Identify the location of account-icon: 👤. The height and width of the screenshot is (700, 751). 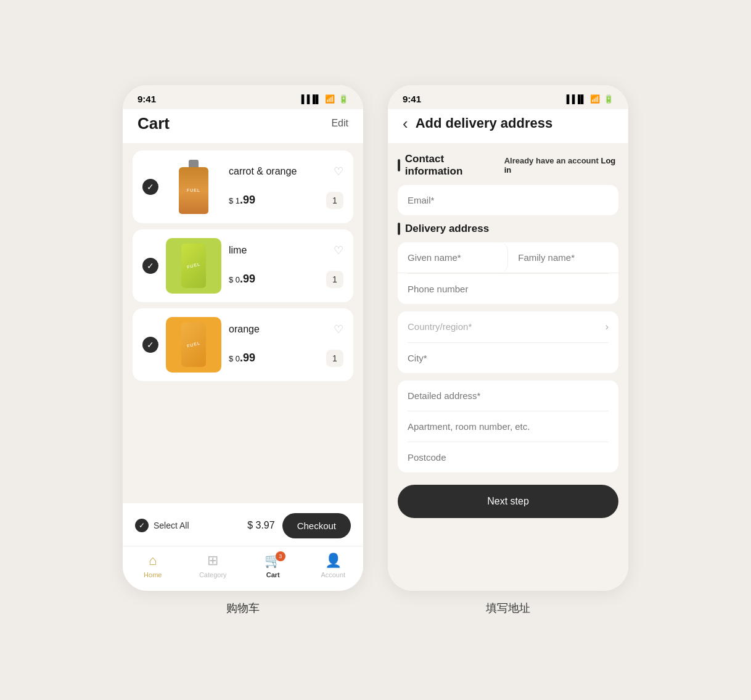
(333, 561).